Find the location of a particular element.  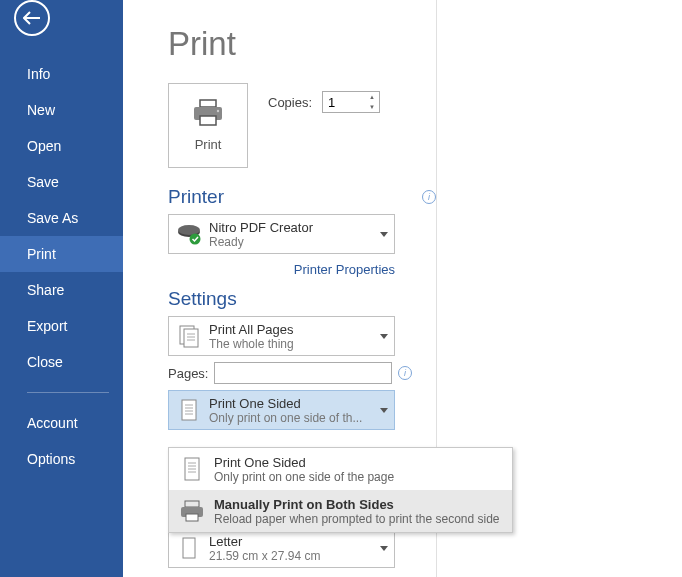

printer-heading: Printer is located at coordinates (196, 197).